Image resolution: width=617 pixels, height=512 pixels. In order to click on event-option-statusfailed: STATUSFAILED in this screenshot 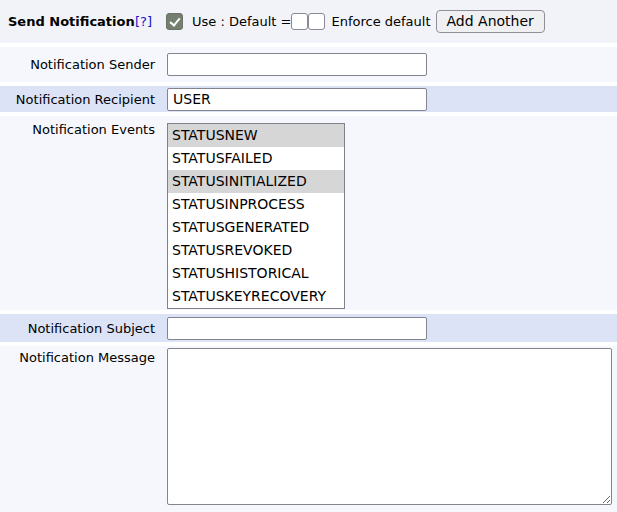, I will do `click(256, 158)`.